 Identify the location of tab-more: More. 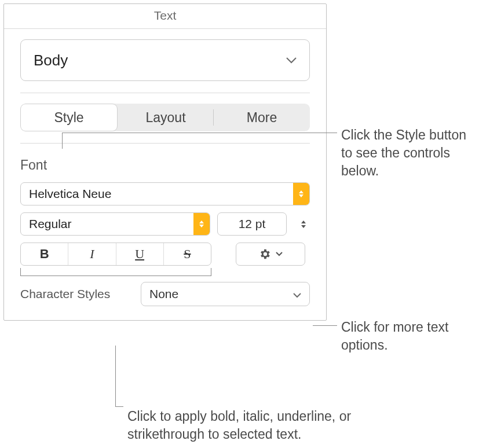
(262, 117).